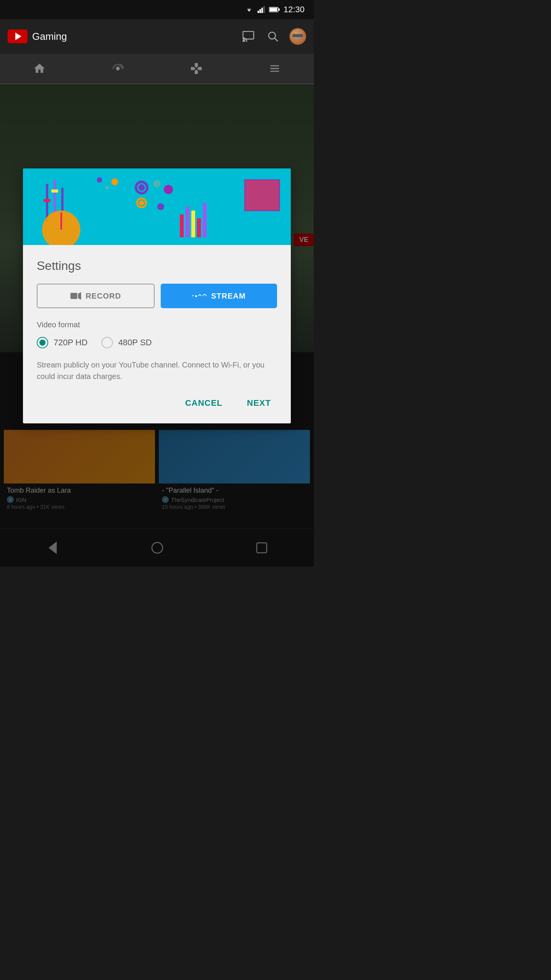 This screenshot has width=551, height=980. I want to click on modal-actions: CANCEL NEXT, so click(157, 403).